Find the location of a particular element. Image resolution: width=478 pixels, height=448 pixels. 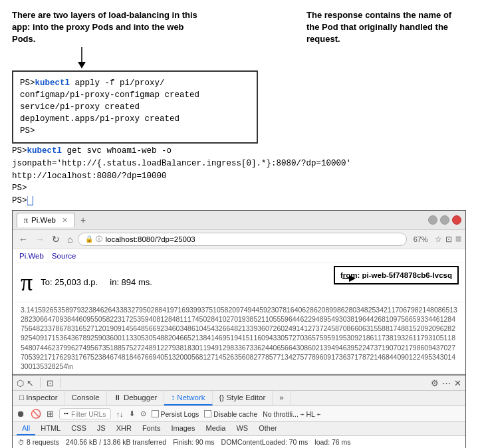

new-tab-button: + is located at coordinates (83, 220).